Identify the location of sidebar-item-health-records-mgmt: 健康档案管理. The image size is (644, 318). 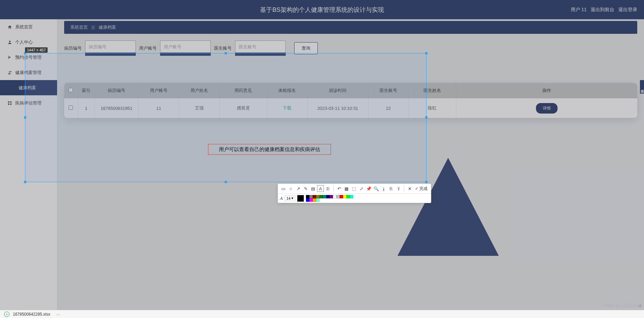
(28, 72).